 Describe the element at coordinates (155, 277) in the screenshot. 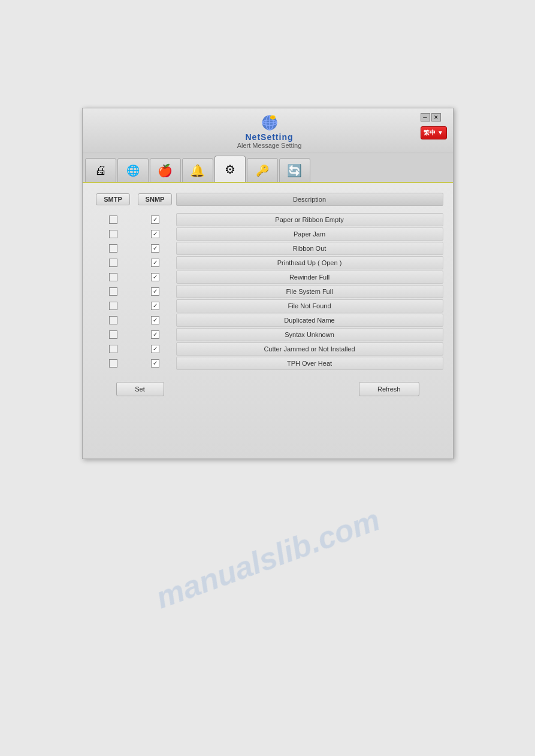

I see `snmp-checkbox-4: ✓` at that location.